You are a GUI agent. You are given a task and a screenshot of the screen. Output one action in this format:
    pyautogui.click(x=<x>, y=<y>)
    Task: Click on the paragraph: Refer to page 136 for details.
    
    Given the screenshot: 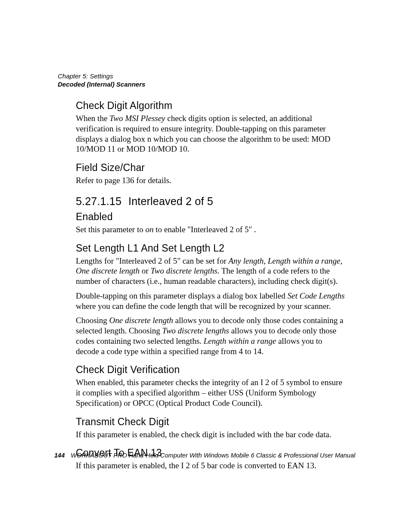 What is the action you would take?
    pyautogui.click(x=210, y=180)
    